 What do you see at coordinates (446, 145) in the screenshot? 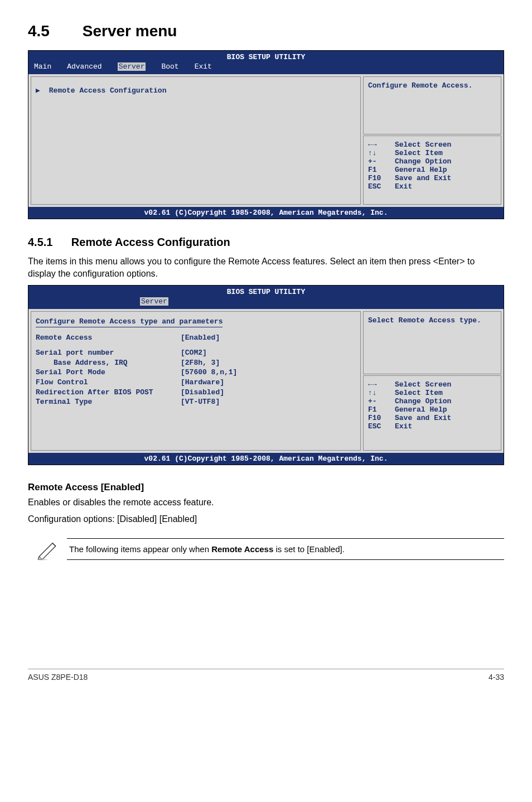
I see `key-lr-desc: Select Screen` at bounding box center [446, 145].